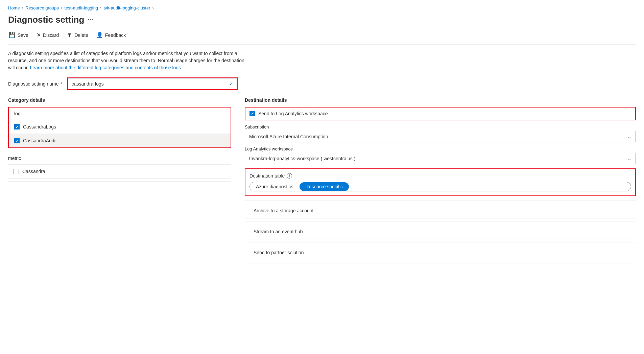 The width and height of the screenshot is (644, 354). Describe the element at coordinates (105, 68) in the screenshot. I see `learn-more-link: Learn more about the different log categ…` at that location.